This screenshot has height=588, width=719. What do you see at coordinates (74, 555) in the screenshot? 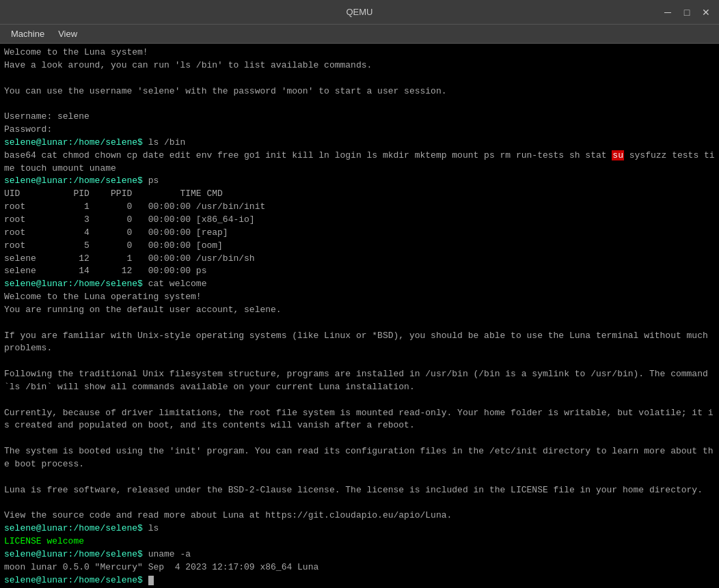
I see `prompt-5: selene@lunar:/home/selene$` at bounding box center [74, 555].